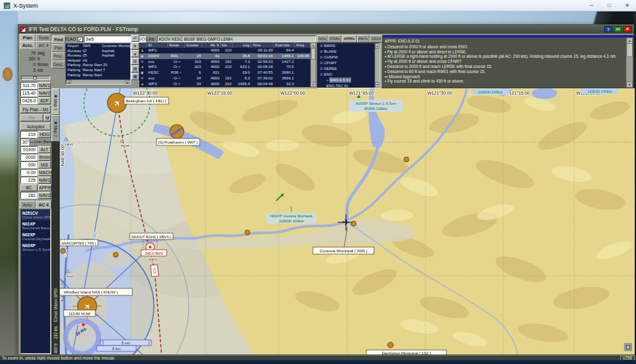 This screenshot has height=364, width=636. I want to click on nav2-button: NAV2, so click(45, 93).